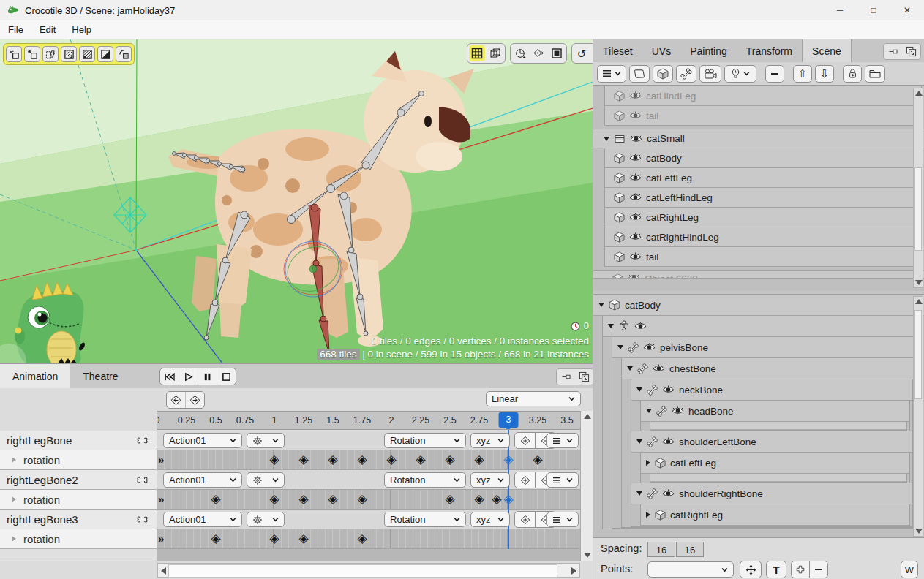  Describe the element at coordinates (266, 519) in the screenshot. I see `action-gear-select` at that location.